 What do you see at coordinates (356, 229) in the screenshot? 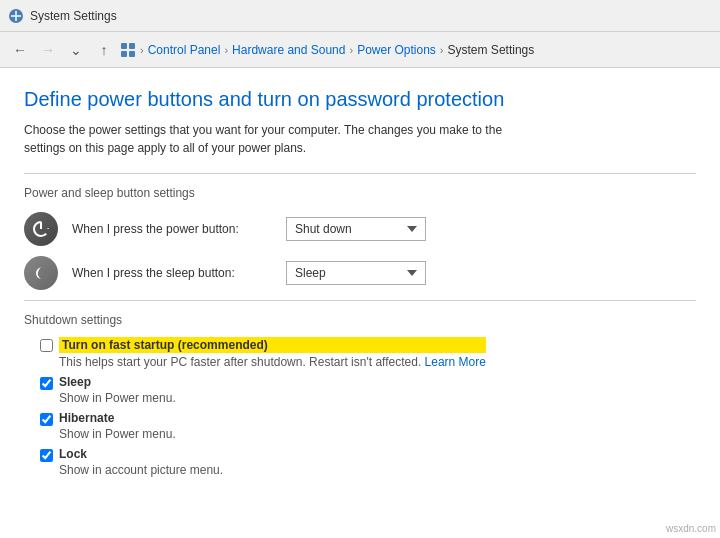
I see `power-button-select: Shut down Sleep Hibernate Do nothing Tur…` at bounding box center [356, 229].